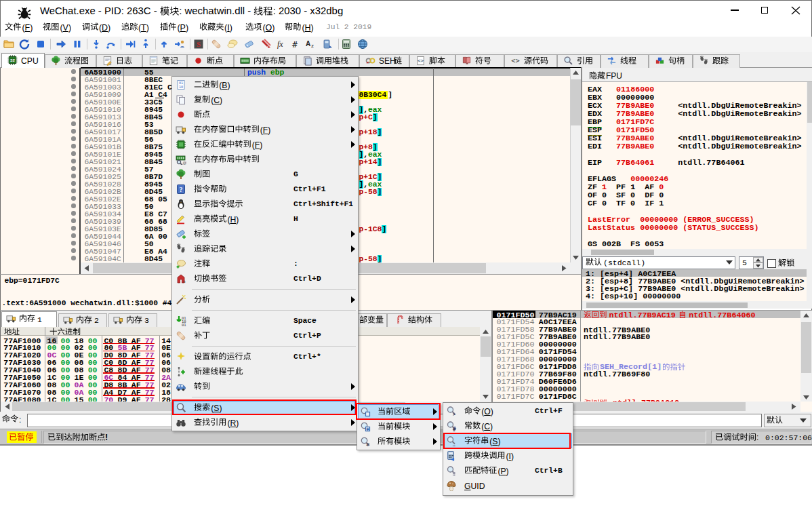  What do you see at coordinates (199, 44) in the screenshot?
I see `svg-text: S` at bounding box center [199, 44].